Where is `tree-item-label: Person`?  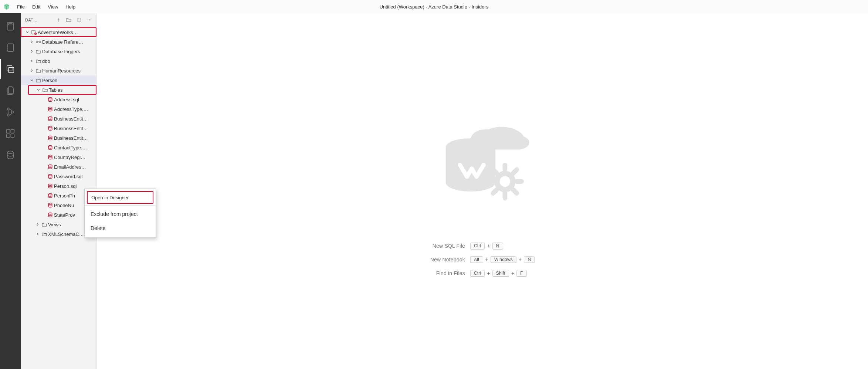
tree-item-label: Person is located at coordinates (50, 81).